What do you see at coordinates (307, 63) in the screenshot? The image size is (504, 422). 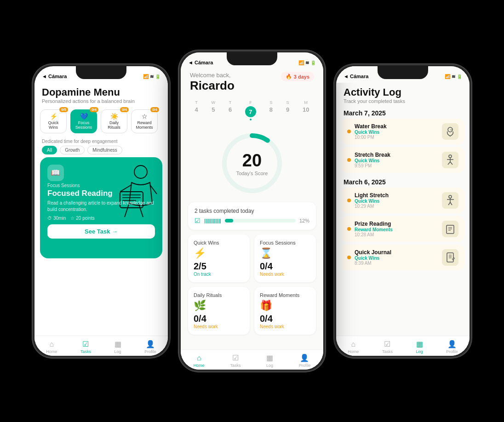 I see `status-icons-center: 📶 ≋ 🔋` at bounding box center [307, 63].